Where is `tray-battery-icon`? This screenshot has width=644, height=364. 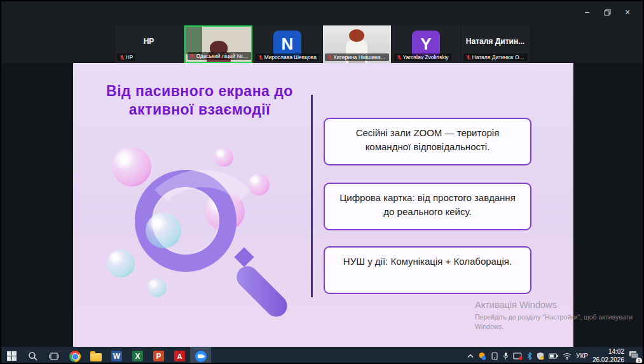
tray-battery-icon is located at coordinates (553, 356).